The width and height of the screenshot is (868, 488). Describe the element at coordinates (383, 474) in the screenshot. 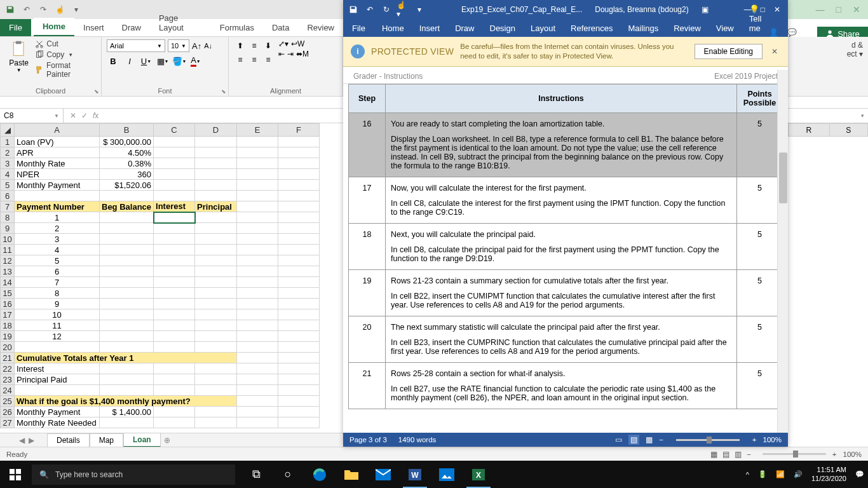

I see `mail-icon` at that location.